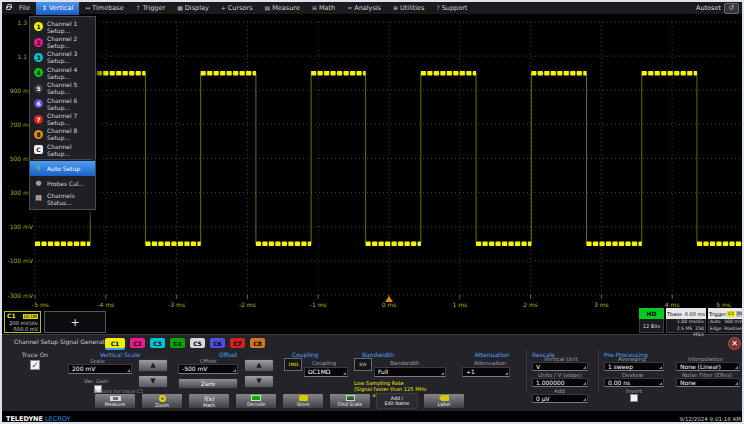  I want to click on offset-down-button: ▼, so click(259, 382).